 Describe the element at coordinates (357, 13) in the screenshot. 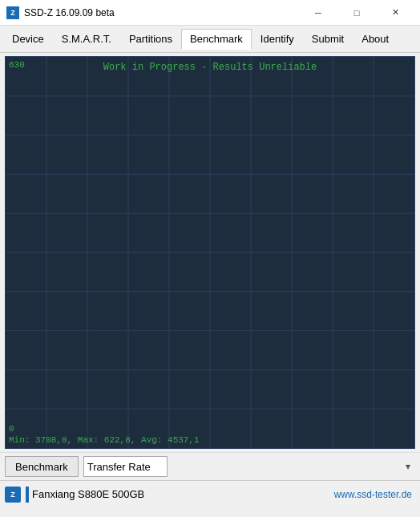

I see `maximize-button: □` at that location.